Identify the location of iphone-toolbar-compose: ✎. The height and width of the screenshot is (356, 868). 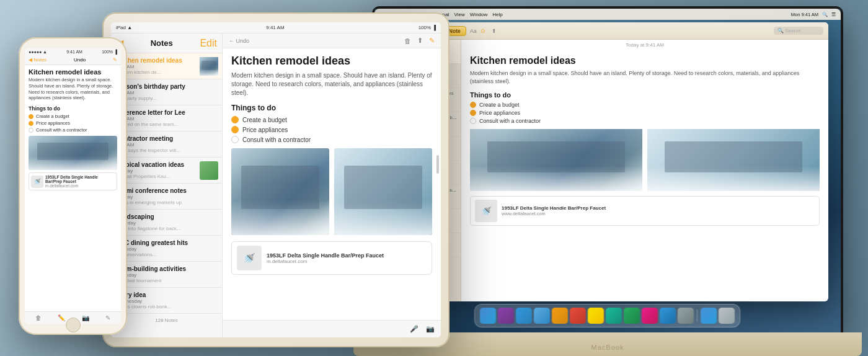
(108, 318).